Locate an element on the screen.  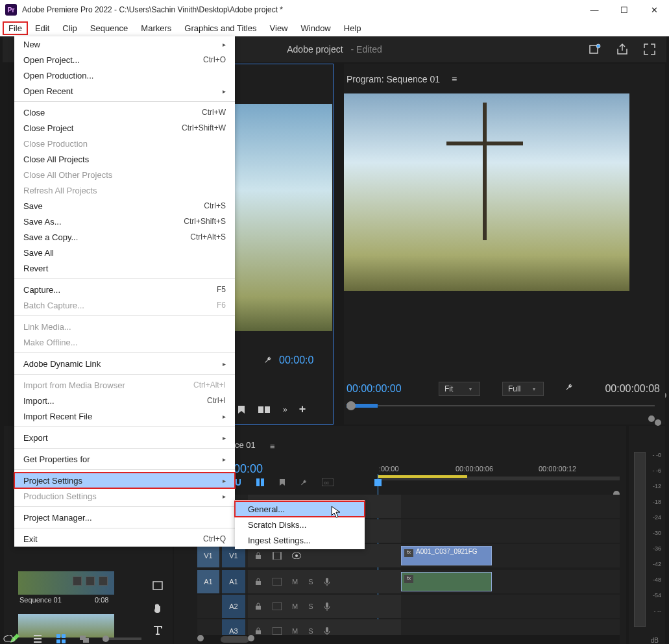
menu-sequence: Sequence is located at coordinates (109, 29).